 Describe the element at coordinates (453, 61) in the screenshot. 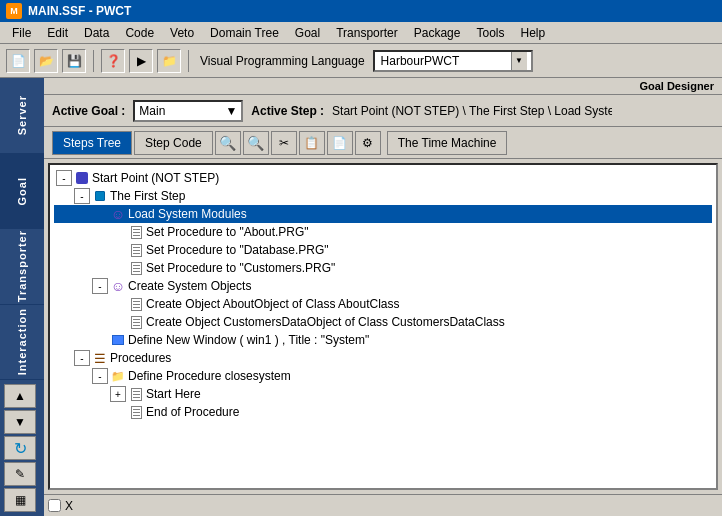

I see `language-combo: HarbourPWCT ▼` at that location.